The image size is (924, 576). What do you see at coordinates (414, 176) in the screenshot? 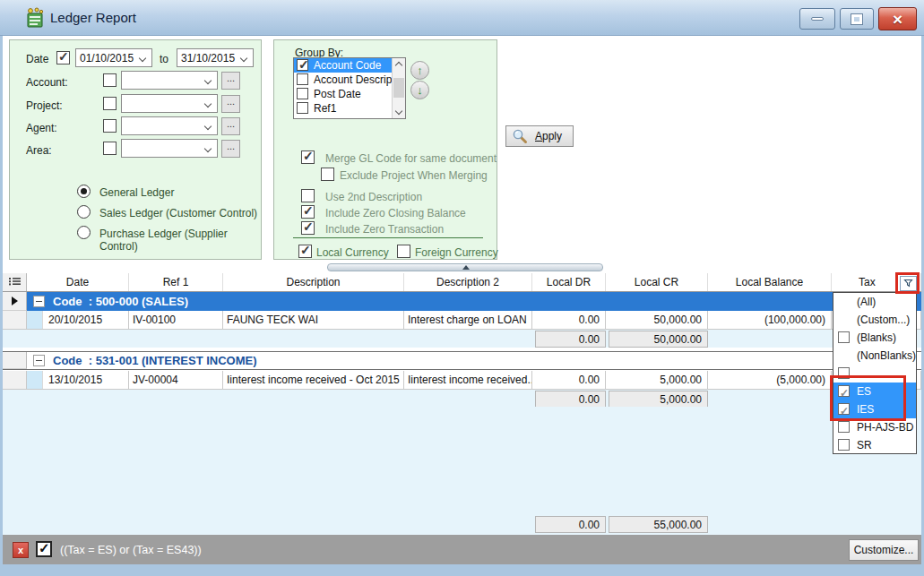
I see `exclude-project-label: Exclude Project When Merging` at bounding box center [414, 176].